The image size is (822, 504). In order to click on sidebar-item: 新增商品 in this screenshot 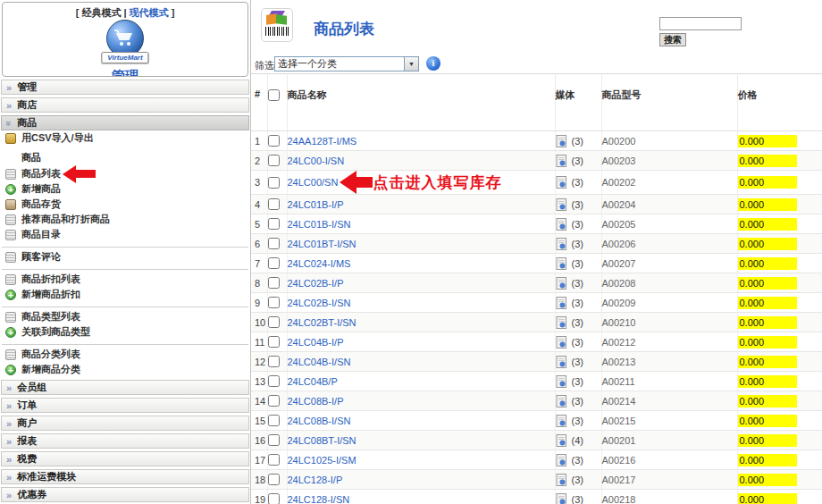, I will do `click(125, 189)`.